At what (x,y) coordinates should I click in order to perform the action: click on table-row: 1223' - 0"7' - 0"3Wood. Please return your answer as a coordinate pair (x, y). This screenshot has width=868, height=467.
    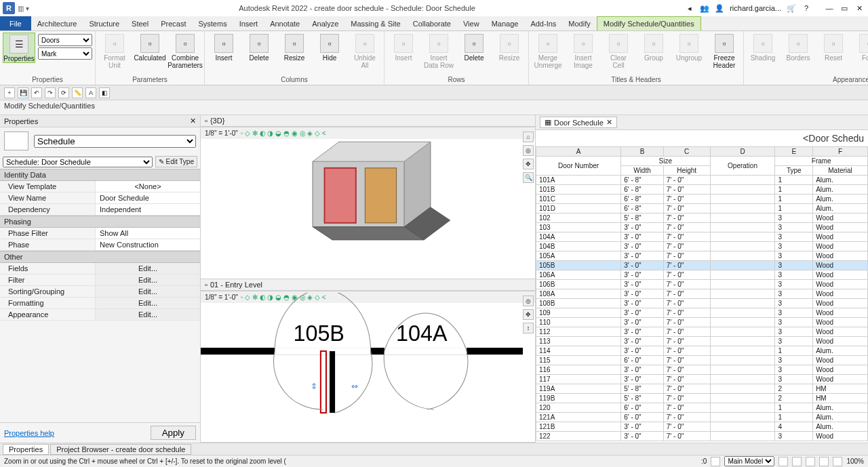
    Looking at the image, I should click on (703, 436).